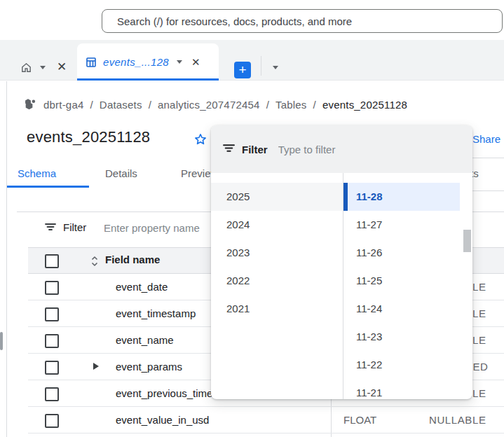 Image resolution: width=504 pixels, height=437 pixels. Describe the element at coordinates (148, 80) in the screenshot. I see `active-tab-indicator` at that location.